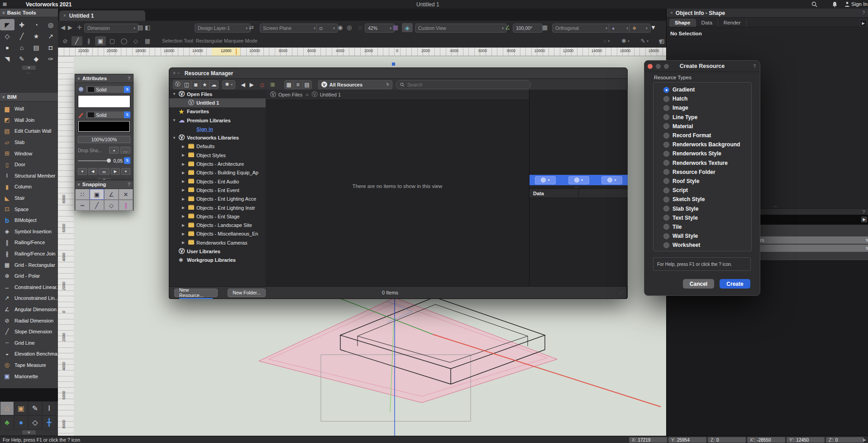  Describe the element at coordinates (702, 90) in the screenshot. I see `resource-type-option: Gradient` at that location.